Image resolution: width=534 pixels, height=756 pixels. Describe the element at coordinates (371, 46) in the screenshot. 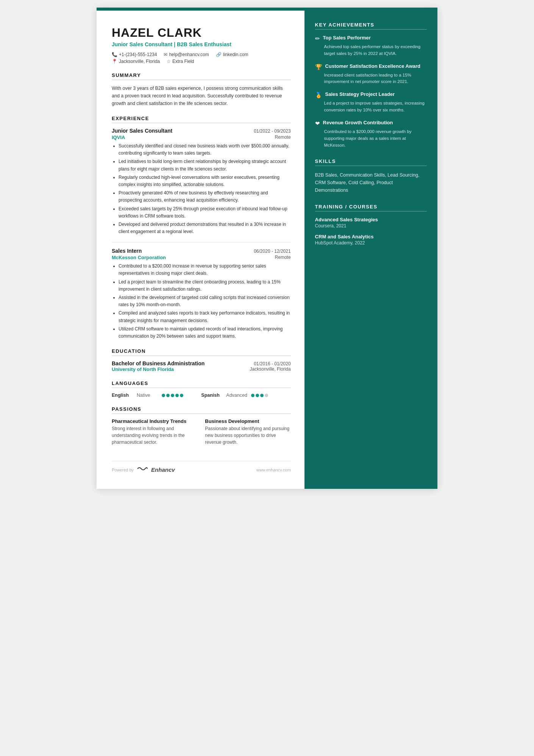

I see `achievement-1: ✏ Top Sales Performer Achieved top sales…` at that location.